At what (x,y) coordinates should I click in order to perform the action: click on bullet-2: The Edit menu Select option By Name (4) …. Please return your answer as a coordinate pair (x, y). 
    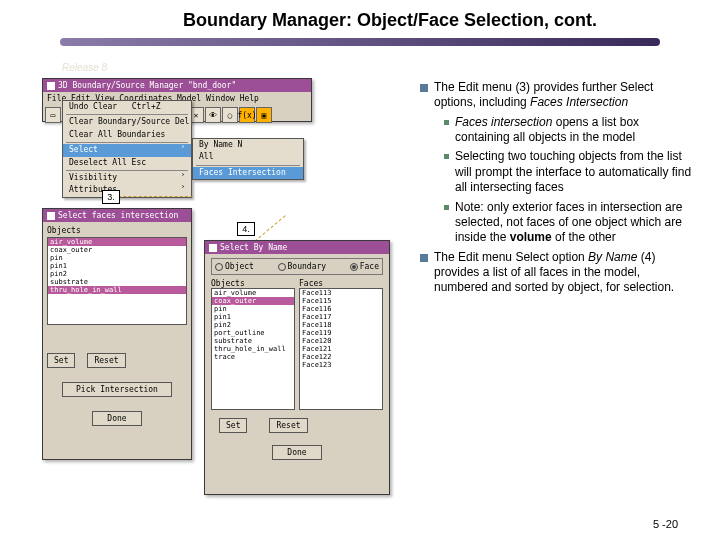
    Looking at the image, I should click on (558, 273).